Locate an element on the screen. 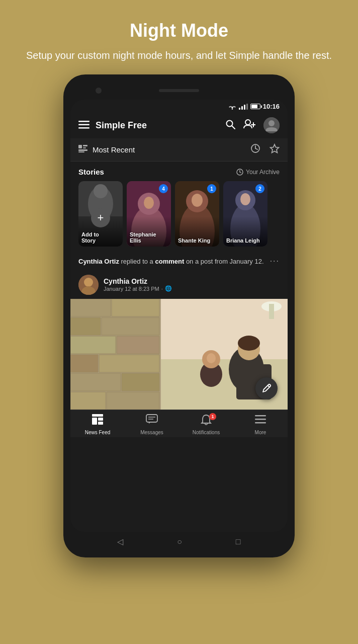  notifications-badge: 1 is located at coordinates (213, 417).